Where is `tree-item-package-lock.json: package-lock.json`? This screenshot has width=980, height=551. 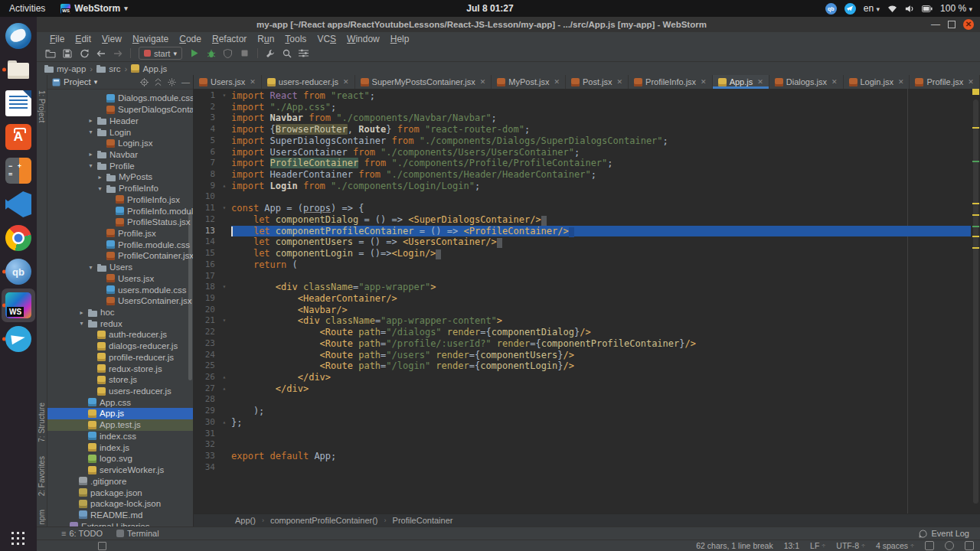
tree-item-package-lock.json: package-lock.json is located at coordinates (120, 504).